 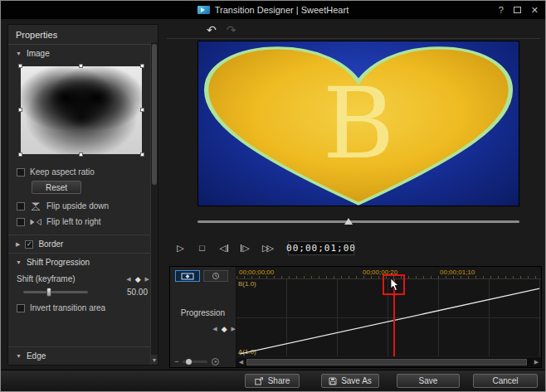 What do you see at coordinates (273, 380) in the screenshot?
I see `footer-bar: Share Save As Save Cancel` at bounding box center [273, 380].